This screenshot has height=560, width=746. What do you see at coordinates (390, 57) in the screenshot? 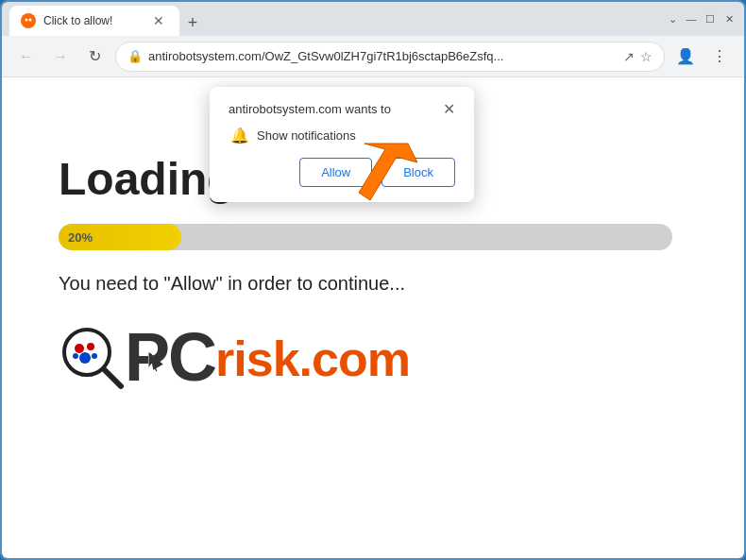
I see `address-bar: 🔒 antirobotsystem.com/OwZ_GtSvw0lZH7gi7t…` at bounding box center [390, 57].